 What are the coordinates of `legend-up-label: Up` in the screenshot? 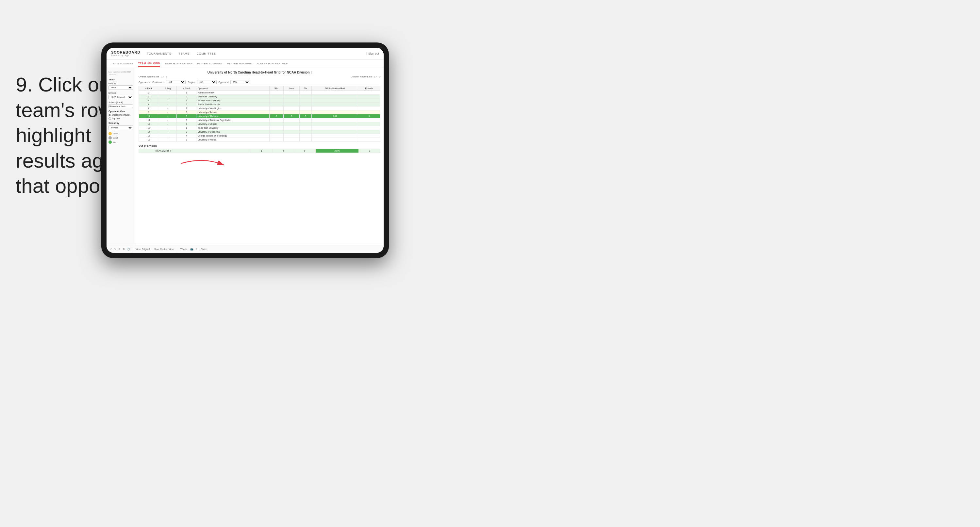 It's located at (114, 142).